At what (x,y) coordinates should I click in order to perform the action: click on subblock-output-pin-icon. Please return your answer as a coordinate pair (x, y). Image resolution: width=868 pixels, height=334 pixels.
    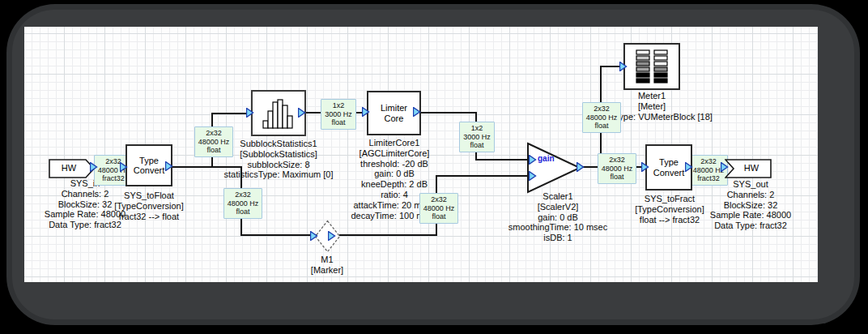
    Looking at the image, I should click on (302, 113).